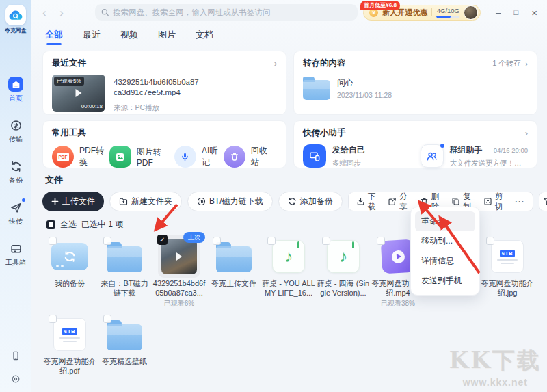 The width and height of the screenshot is (547, 392). I want to click on file-item-quark-upload-folder: 夸克上传文件, so click(234, 272).